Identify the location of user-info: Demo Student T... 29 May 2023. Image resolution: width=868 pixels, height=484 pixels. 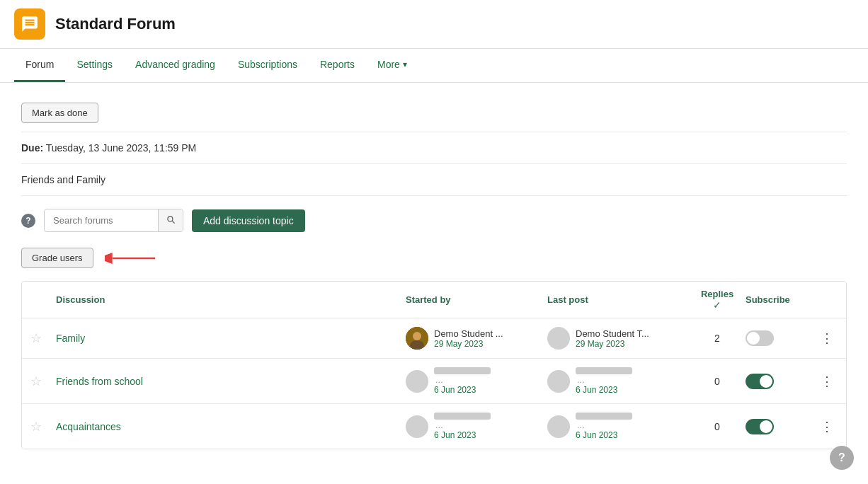
(612, 338).